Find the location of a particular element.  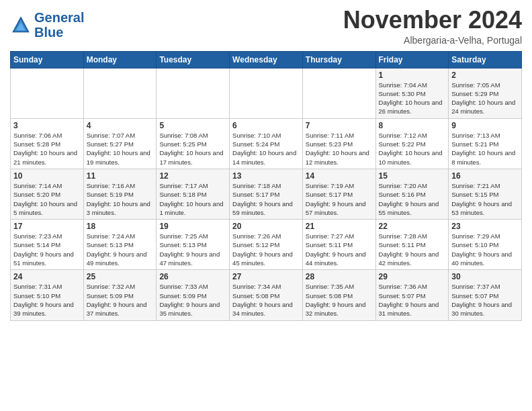

location-subtitle: Albergaria-a-Velha, Portugal is located at coordinates (433, 40).